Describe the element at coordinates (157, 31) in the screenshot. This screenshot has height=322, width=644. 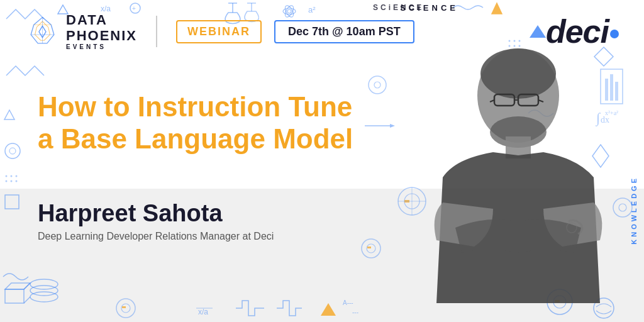
I see `vertical-divider` at that location.